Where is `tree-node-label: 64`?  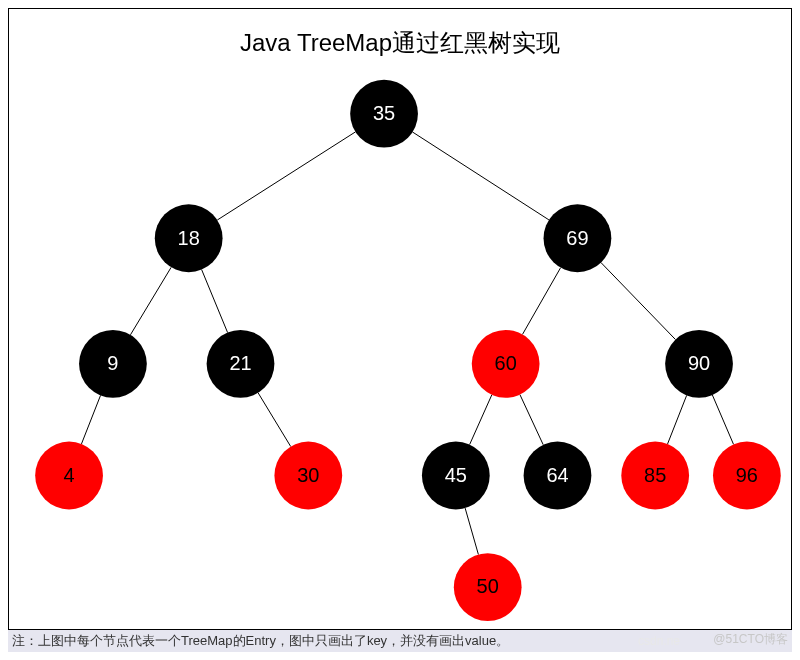
tree-node-label: 64 is located at coordinates (557, 475).